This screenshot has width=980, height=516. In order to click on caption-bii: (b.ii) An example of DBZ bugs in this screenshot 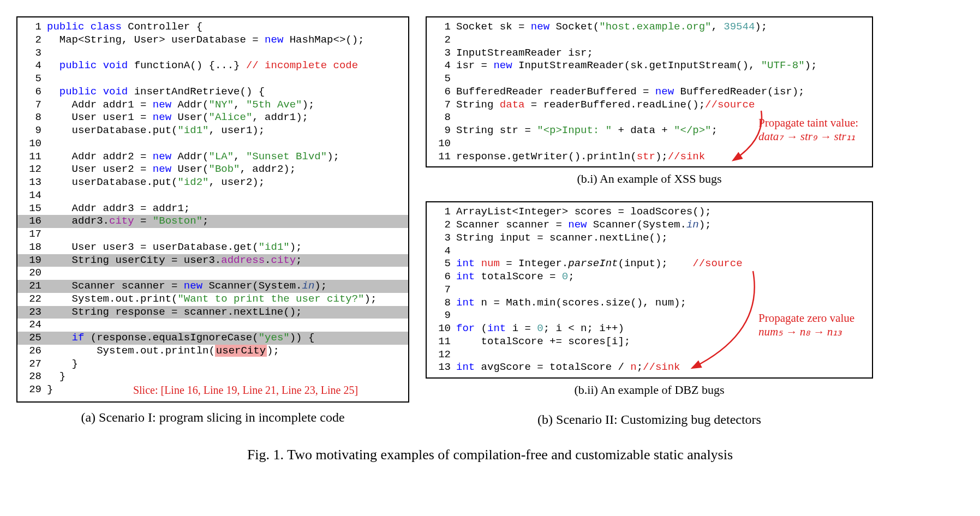, I will do `click(649, 390)`.